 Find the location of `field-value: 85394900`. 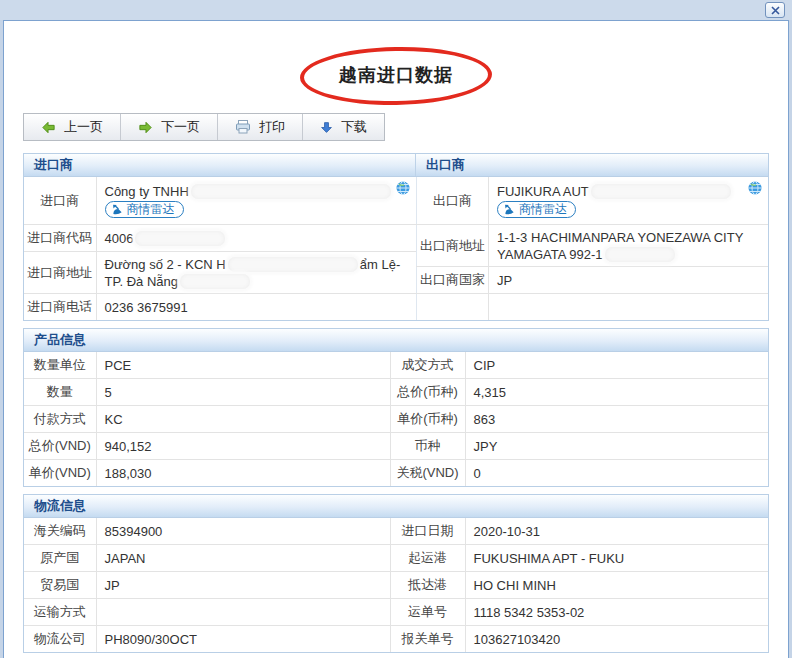

field-value: 85394900 is located at coordinates (243, 532).